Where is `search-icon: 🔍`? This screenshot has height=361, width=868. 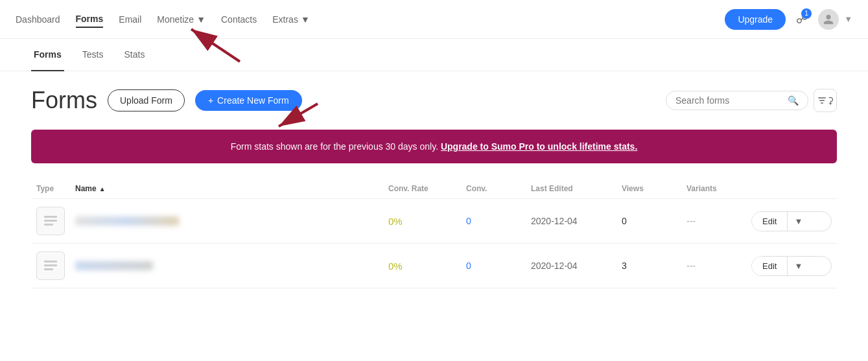 search-icon: 🔍 is located at coordinates (793, 100).